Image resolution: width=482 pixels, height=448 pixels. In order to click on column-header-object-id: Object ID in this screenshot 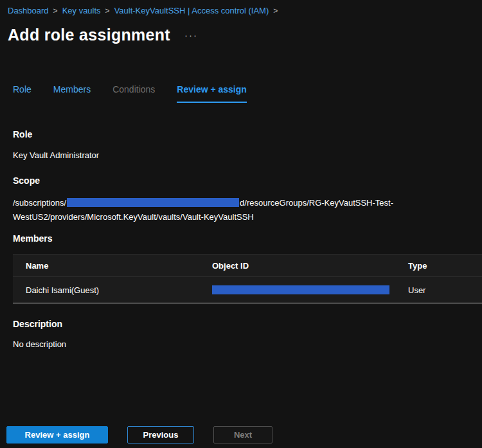, I will do `click(297, 266)`.